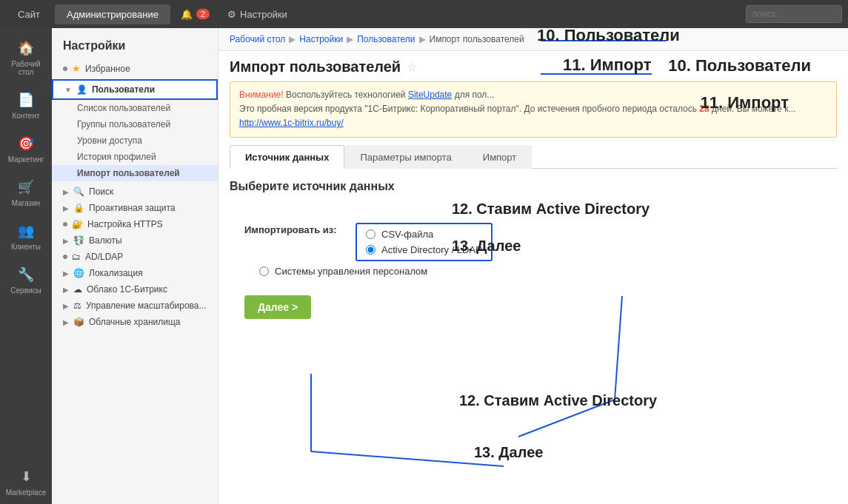  What do you see at coordinates (745, 103) in the screenshot?
I see `annotation-11: 11. Импорт` at bounding box center [745, 103].